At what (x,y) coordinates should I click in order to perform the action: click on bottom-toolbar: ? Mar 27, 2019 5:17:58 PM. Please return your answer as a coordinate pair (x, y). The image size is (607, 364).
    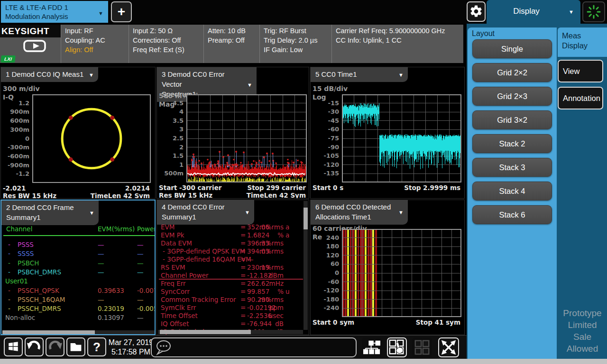
    Looking at the image, I should click on (233, 347).